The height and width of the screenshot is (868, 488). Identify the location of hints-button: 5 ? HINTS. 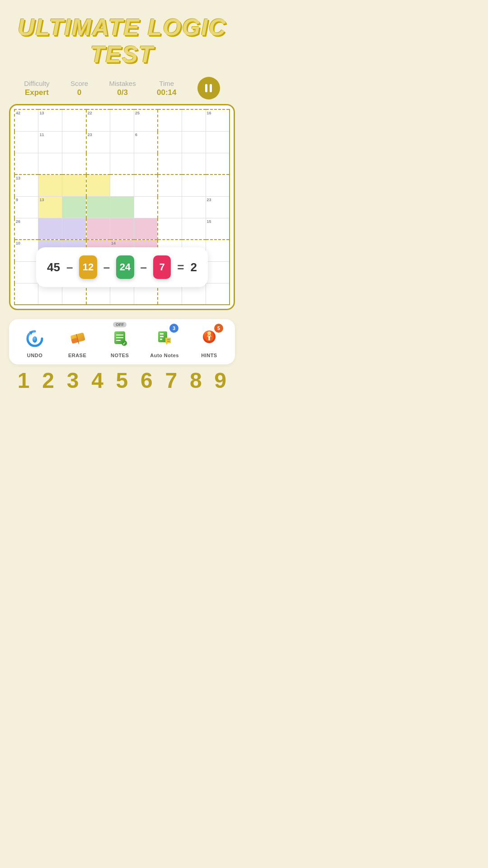
(209, 342).